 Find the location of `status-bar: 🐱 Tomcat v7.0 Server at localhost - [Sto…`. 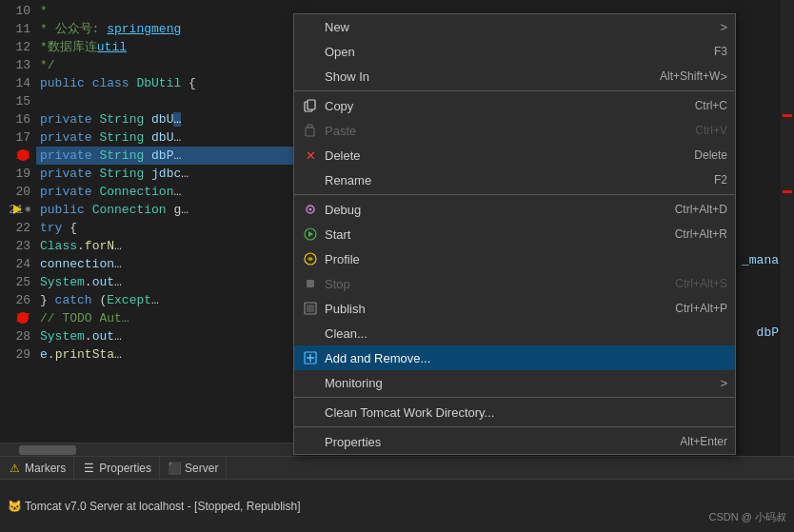

status-bar: 🐱 Tomcat v7.0 Server at localhost - [Sto… is located at coordinates (397, 505).